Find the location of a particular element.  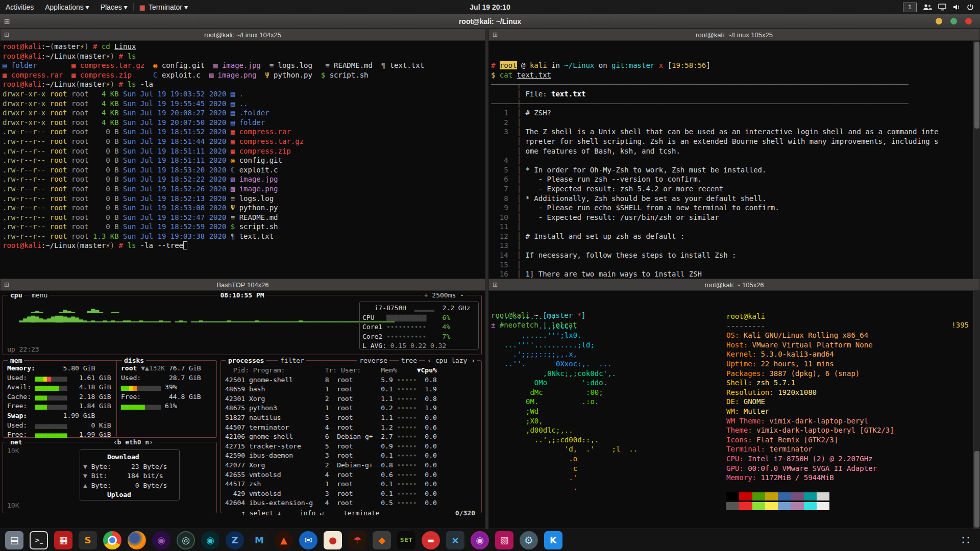

terminal-line: root@kali:~/Linux(master⚡) # ls is located at coordinates (244, 56).